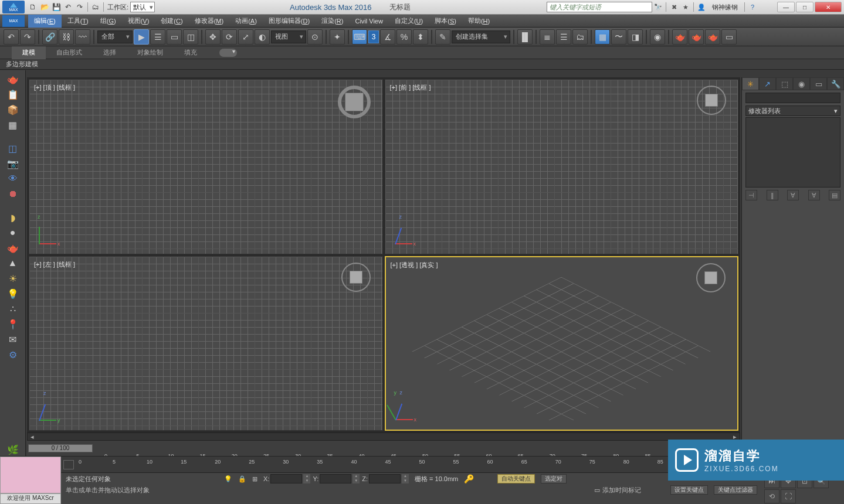 Image resolution: width=844 pixels, height=504 pixels. Describe the element at coordinates (479, 21) in the screenshot. I see `menu-help: 帮助(H)` at that location.